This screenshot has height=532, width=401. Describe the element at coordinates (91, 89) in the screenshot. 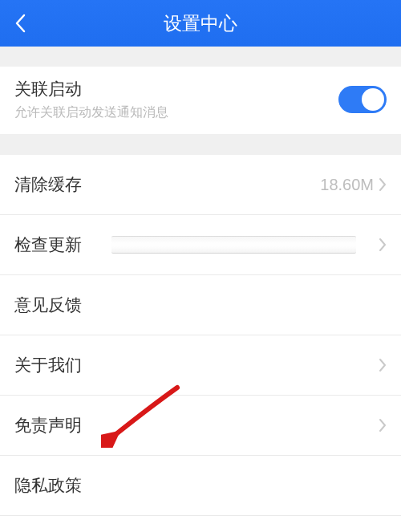

I see `toggle-title: 关联启动` at that location.